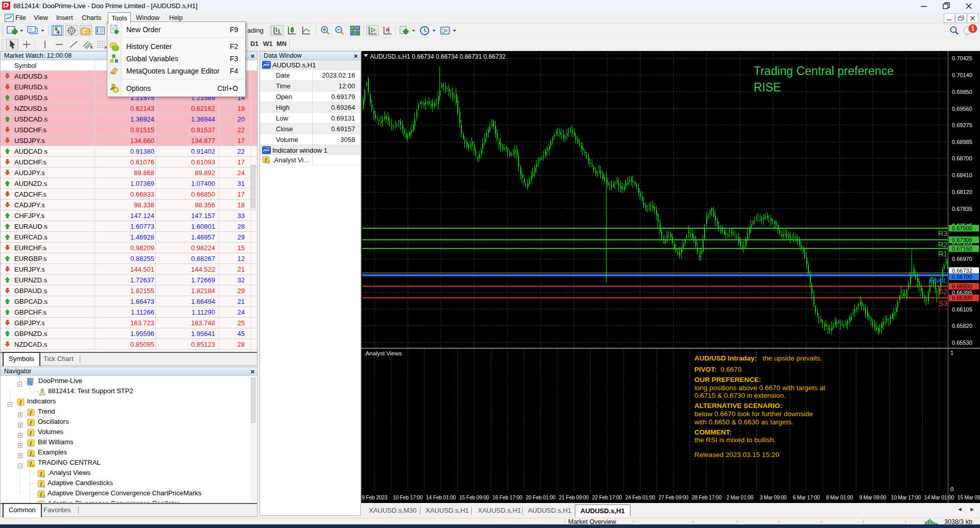 The image size is (980, 528). What do you see at coordinates (735, 440) in the screenshot?
I see `svg-text: the RSI is mixed to bullish.` at bounding box center [735, 440].